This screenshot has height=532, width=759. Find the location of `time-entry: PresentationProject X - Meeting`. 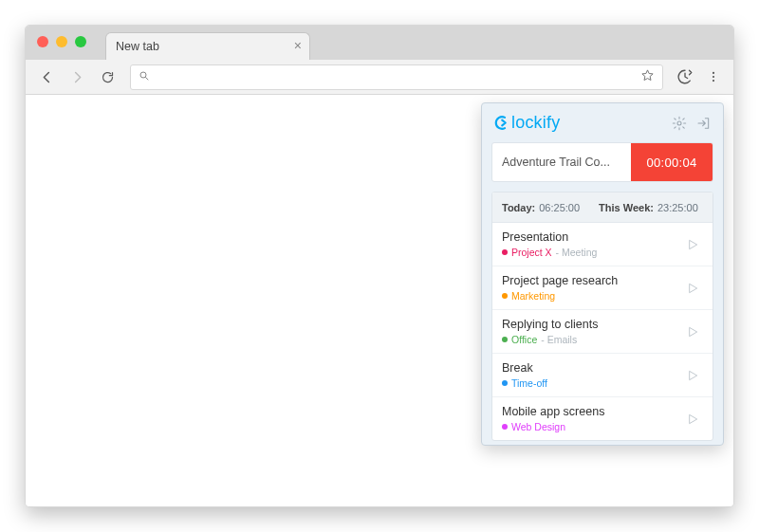

time-entry: PresentationProject X - Meeting is located at coordinates (602, 245).